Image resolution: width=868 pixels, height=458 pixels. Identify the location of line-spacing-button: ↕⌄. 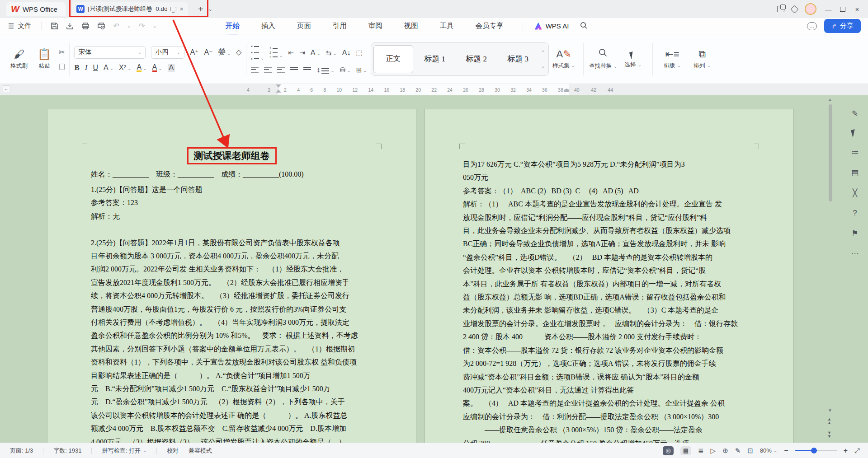
(326, 70).